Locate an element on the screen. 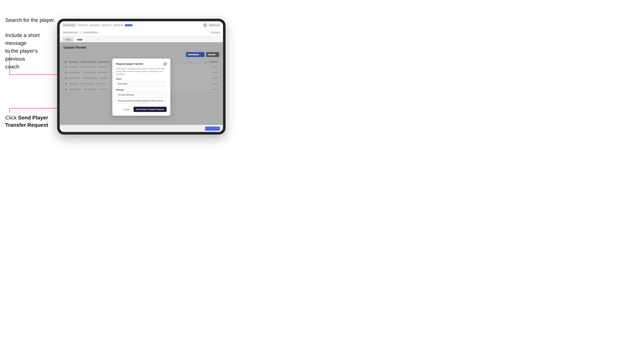  header-right is located at coordinates (212, 25).